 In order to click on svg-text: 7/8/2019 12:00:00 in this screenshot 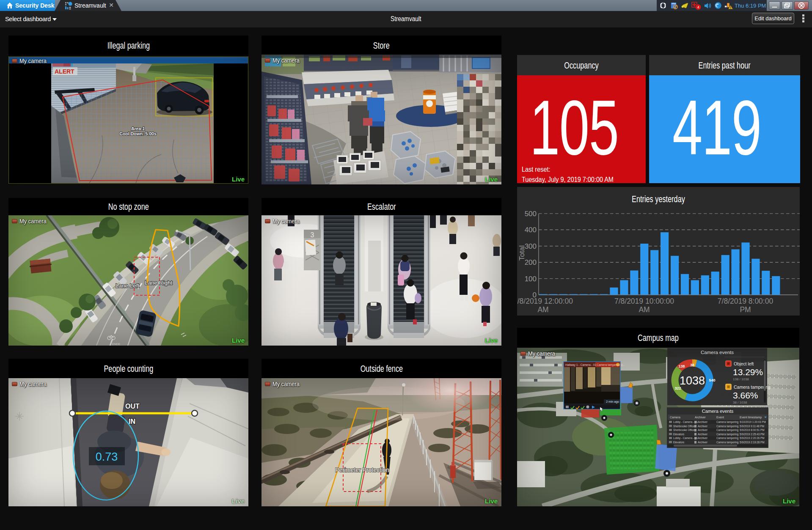, I will do `click(545, 301)`.